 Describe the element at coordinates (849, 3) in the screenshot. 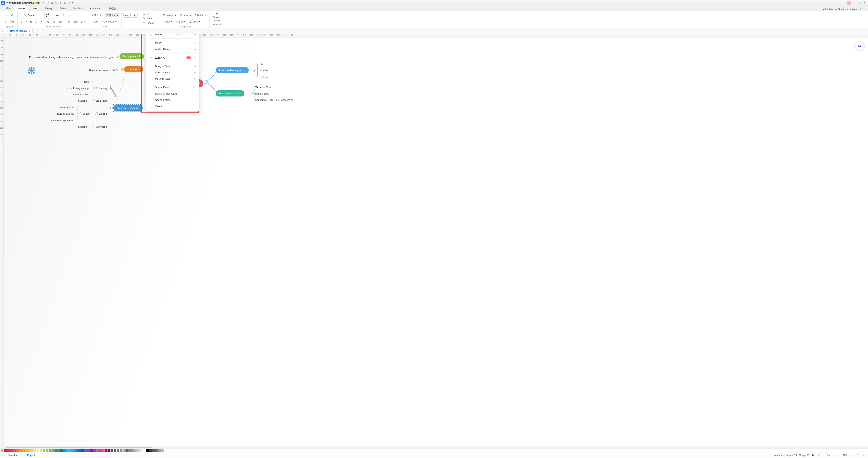

I see `user-avatar` at that location.